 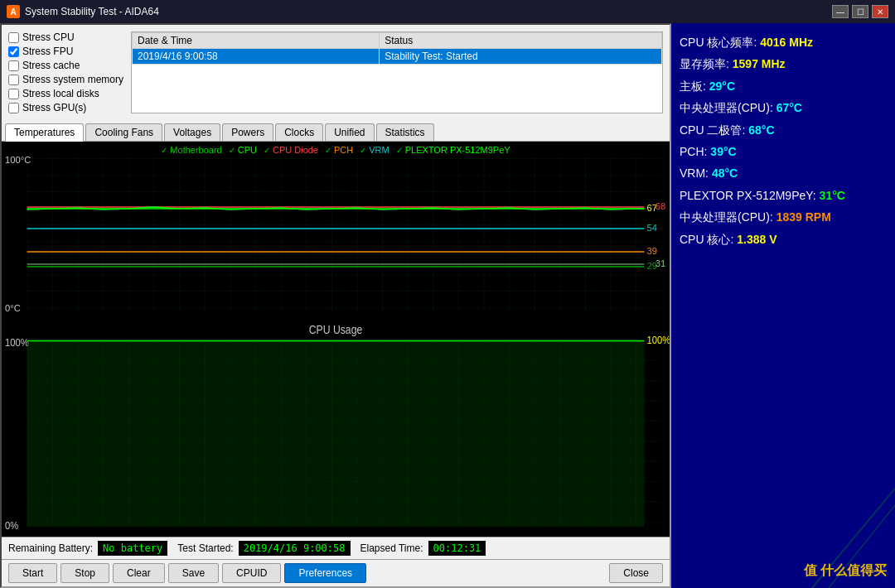 I want to click on top-area: Stress CPU Stress FPU Stress cache Stres…, so click(x=336, y=73).